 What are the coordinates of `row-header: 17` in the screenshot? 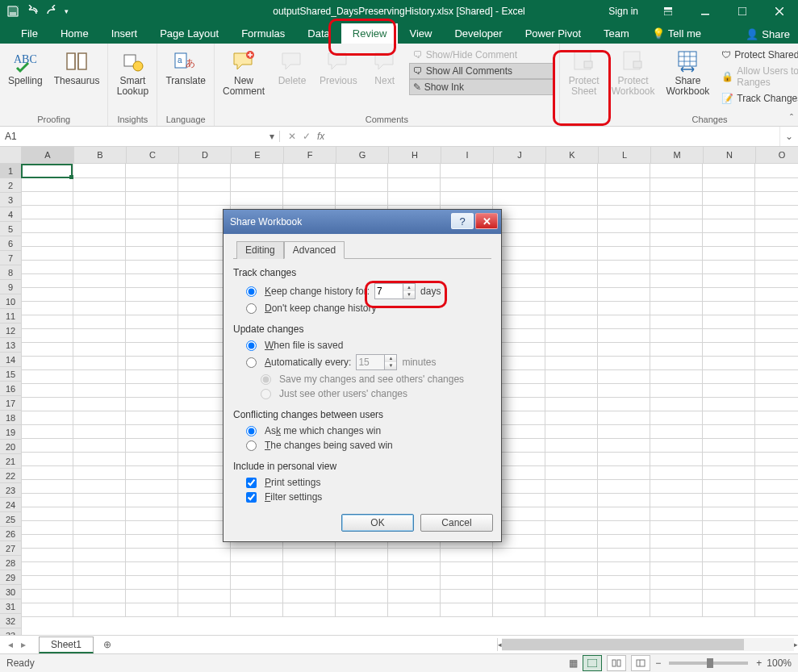 It's located at (11, 403).